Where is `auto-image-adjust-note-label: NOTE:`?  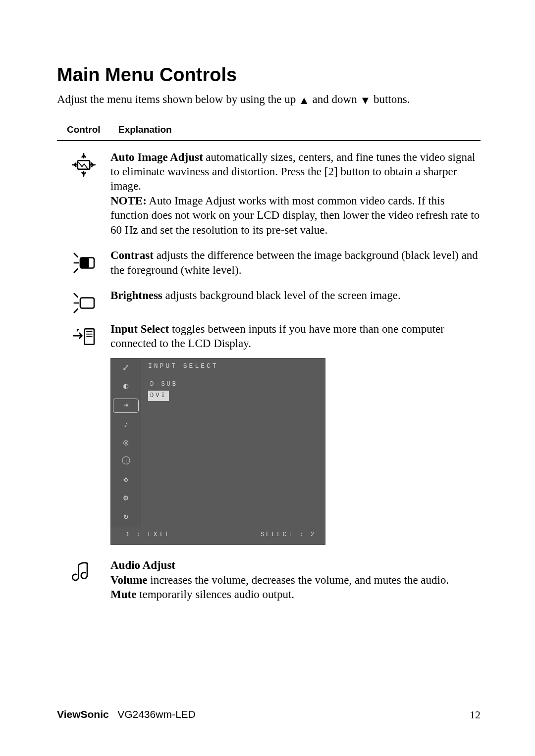 auto-image-adjust-note-label: NOTE: is located at coordinates (129, 201).